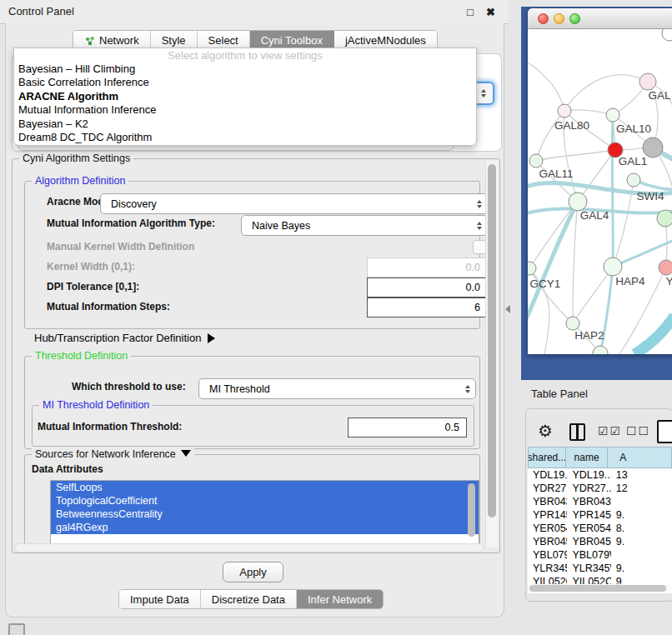 The width and height of the screenshot is (672, 635). I want to click on attribute-item-topologicalcoefficient: TopologicalCoefficient, so click(265, 501).